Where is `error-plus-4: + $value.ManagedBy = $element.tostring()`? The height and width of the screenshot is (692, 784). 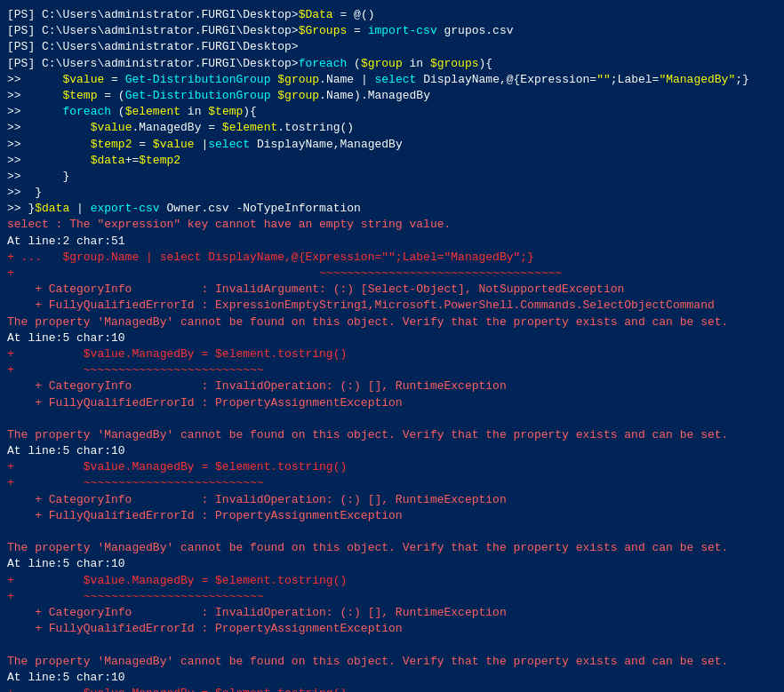
error-plus-4: + $value.ManagedBy = $element.tostring() is located at coordinates (392, 581).